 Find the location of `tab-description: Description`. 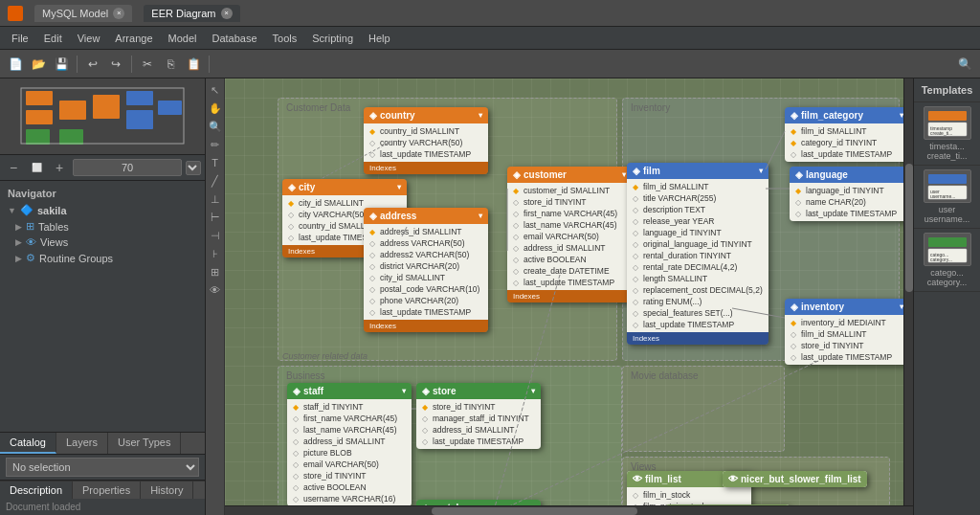

tab-description: Description is located at coordinates (36, 490).